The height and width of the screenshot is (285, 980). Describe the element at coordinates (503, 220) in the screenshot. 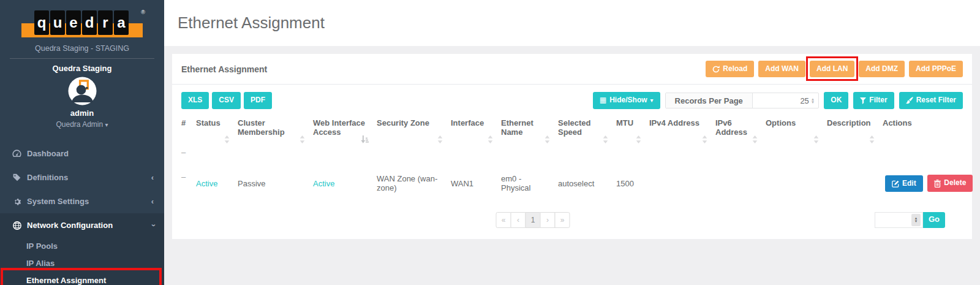

I see `pagination-first: «` at that location.